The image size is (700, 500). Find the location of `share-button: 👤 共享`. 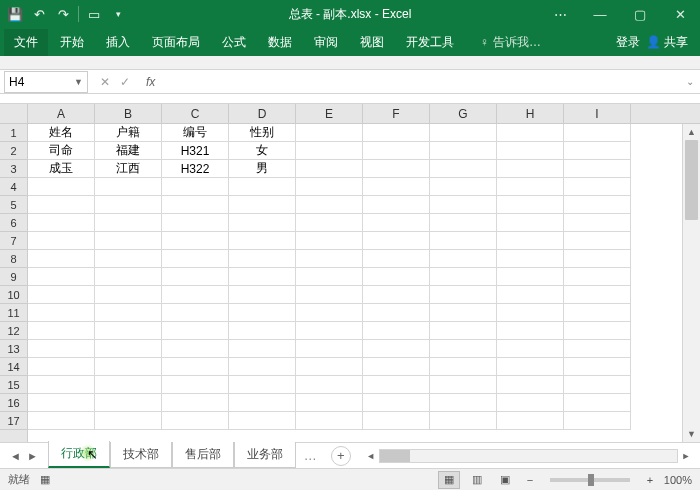

share-button: 👤 共享 is located at coordinates (667, 42).